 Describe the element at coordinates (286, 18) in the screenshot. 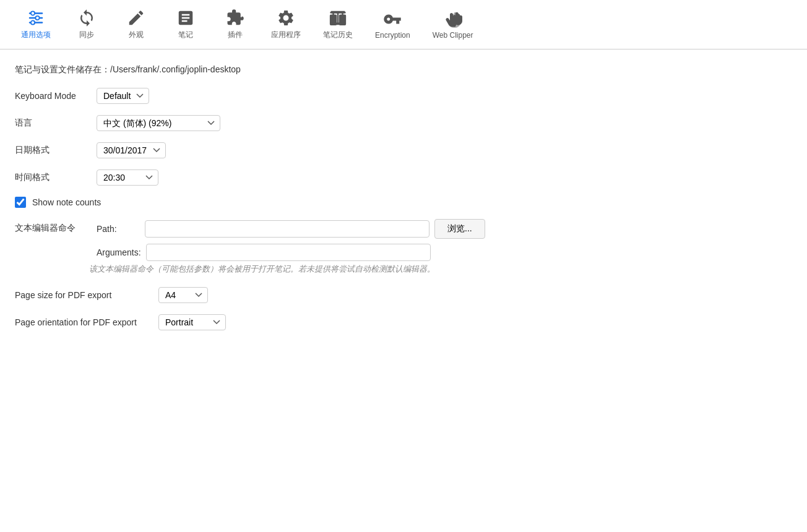

I see `gear-icon` at that location.